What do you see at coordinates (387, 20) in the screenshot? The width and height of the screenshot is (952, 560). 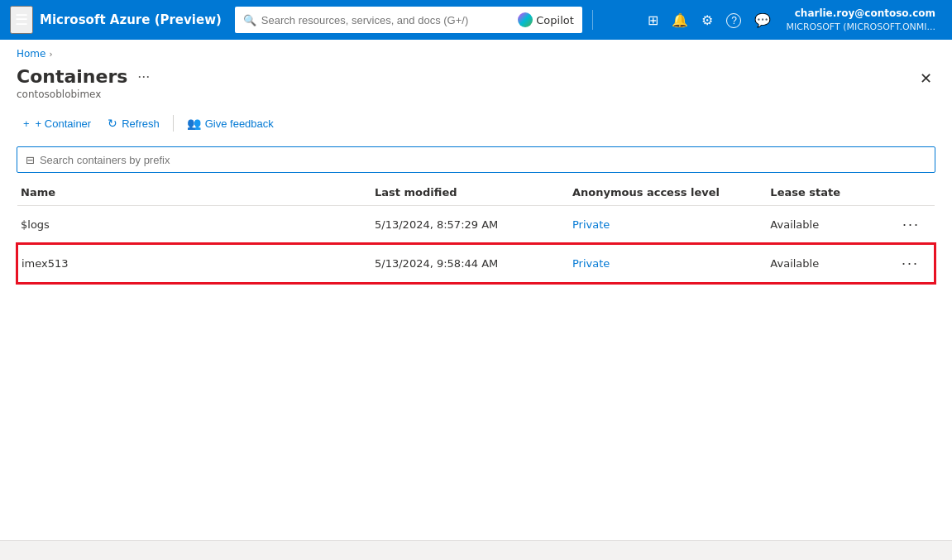 I see `global-search-input` at bounding box center [387, 20].